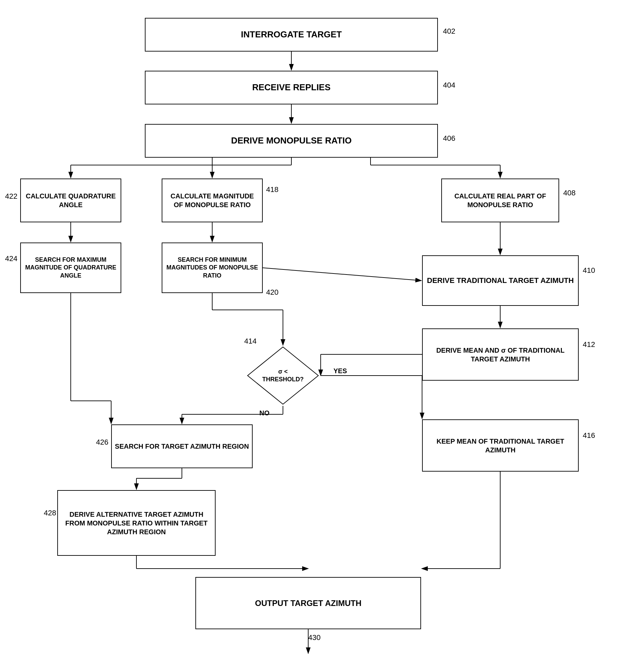  Describe the element at coordinates (589, 345) in the screenshot. I see `label-412: 412` at that location.